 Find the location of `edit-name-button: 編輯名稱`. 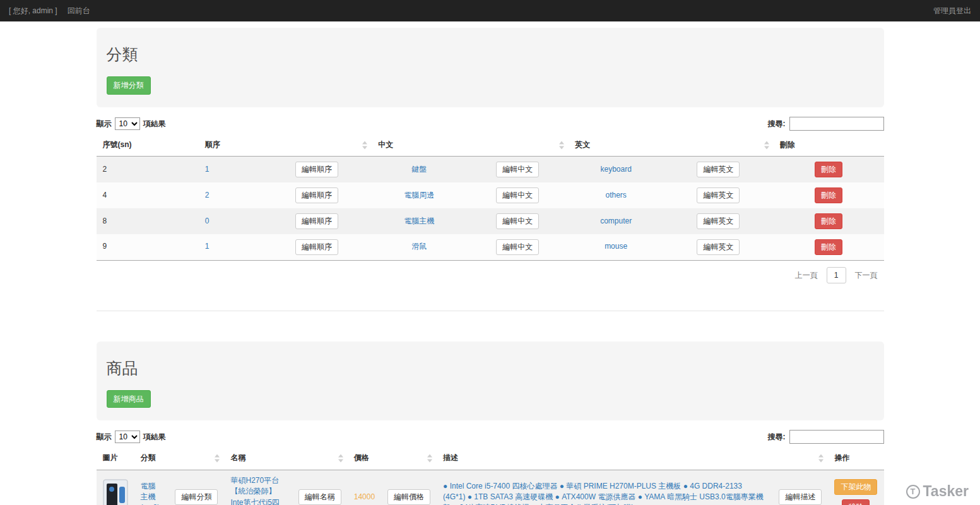

edit-name-button: 編輯名稱 is located at coordinates (320, 497).